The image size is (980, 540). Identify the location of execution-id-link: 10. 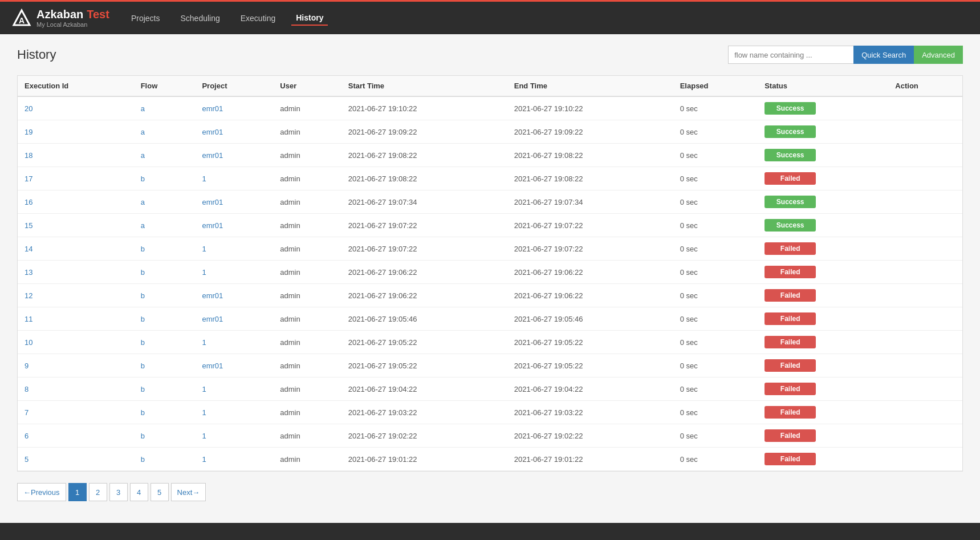
(29, 342).